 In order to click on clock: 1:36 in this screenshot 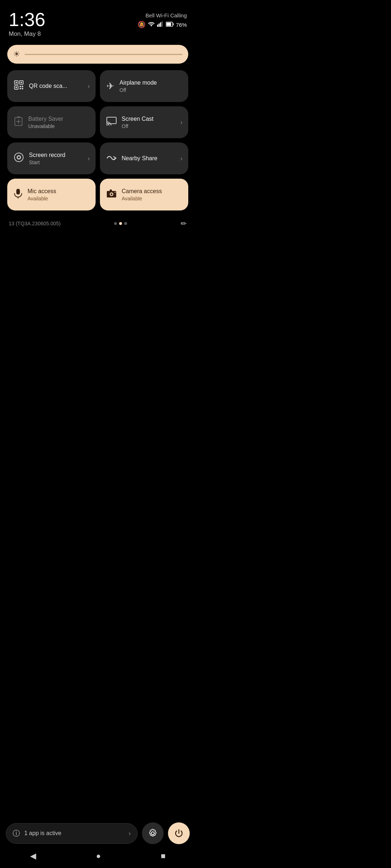, I will do `click(27, 20)`.